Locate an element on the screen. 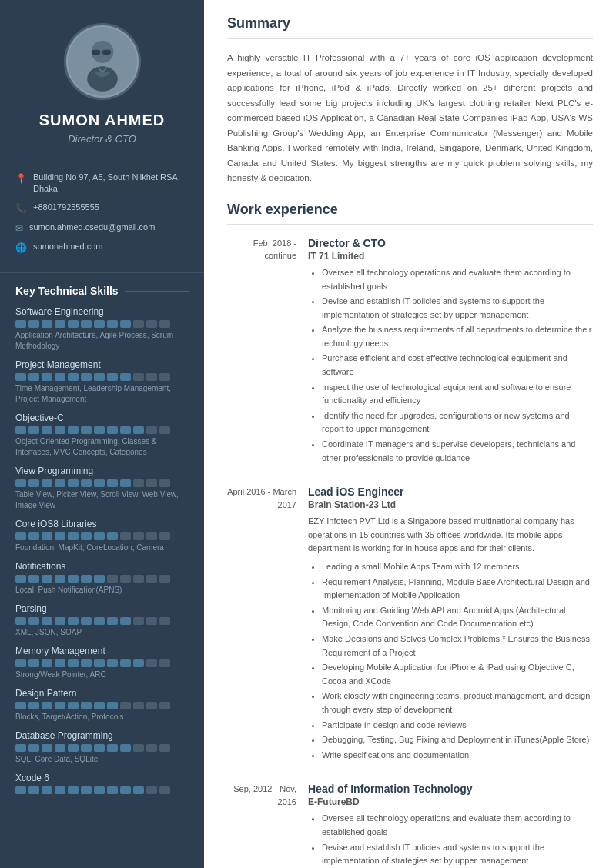  skill-desc: Application Architecture, Agile Process,… is located at coordinates (102, 341).